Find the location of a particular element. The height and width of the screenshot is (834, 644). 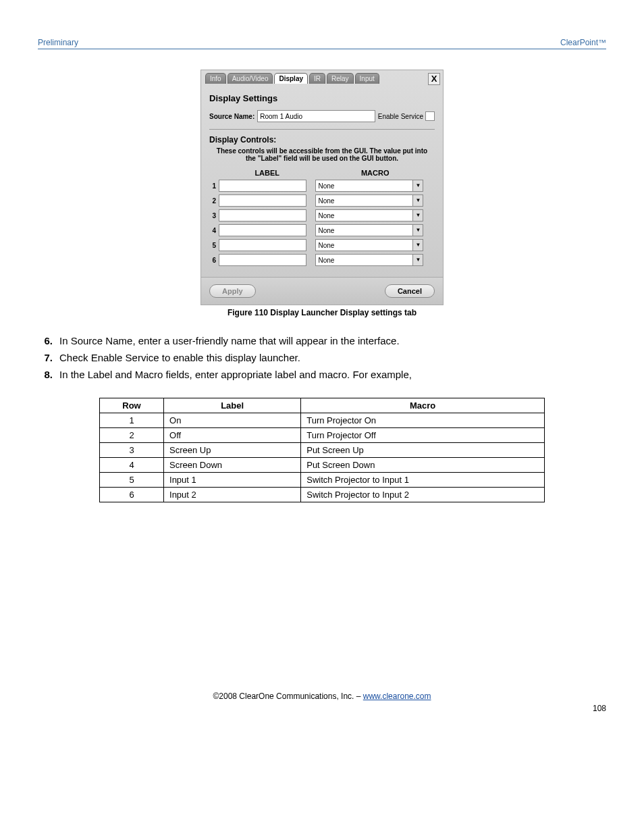

tab-ir: IR is located at coordinates (317, 78).